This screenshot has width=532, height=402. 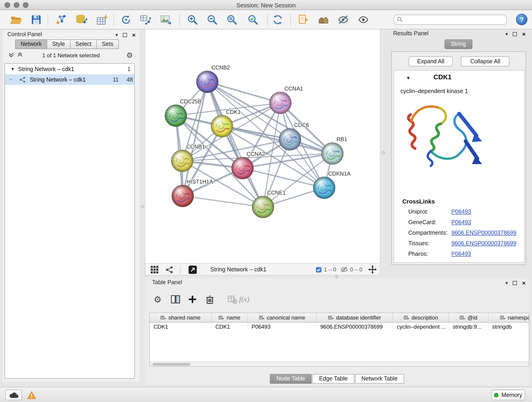 I want to click on warning-icon, so click(x=32, y=395).